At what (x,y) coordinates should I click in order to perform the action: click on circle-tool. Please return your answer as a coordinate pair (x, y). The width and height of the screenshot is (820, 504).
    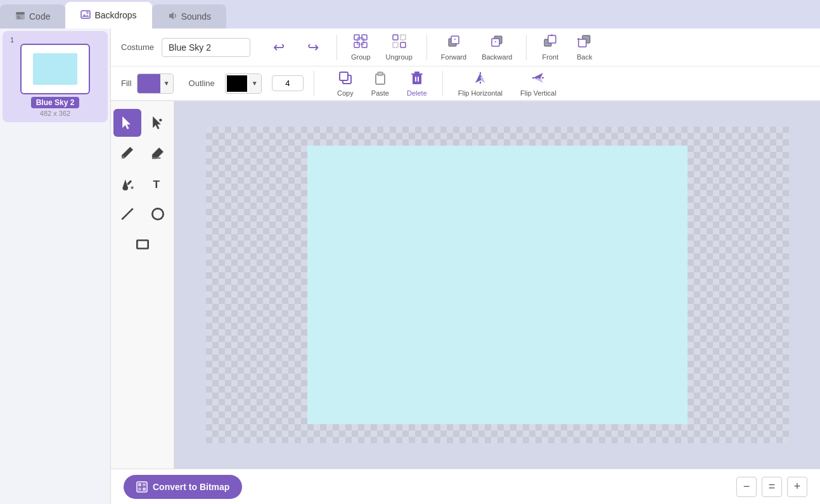
    Looking at the image, I should click on (158, 214).